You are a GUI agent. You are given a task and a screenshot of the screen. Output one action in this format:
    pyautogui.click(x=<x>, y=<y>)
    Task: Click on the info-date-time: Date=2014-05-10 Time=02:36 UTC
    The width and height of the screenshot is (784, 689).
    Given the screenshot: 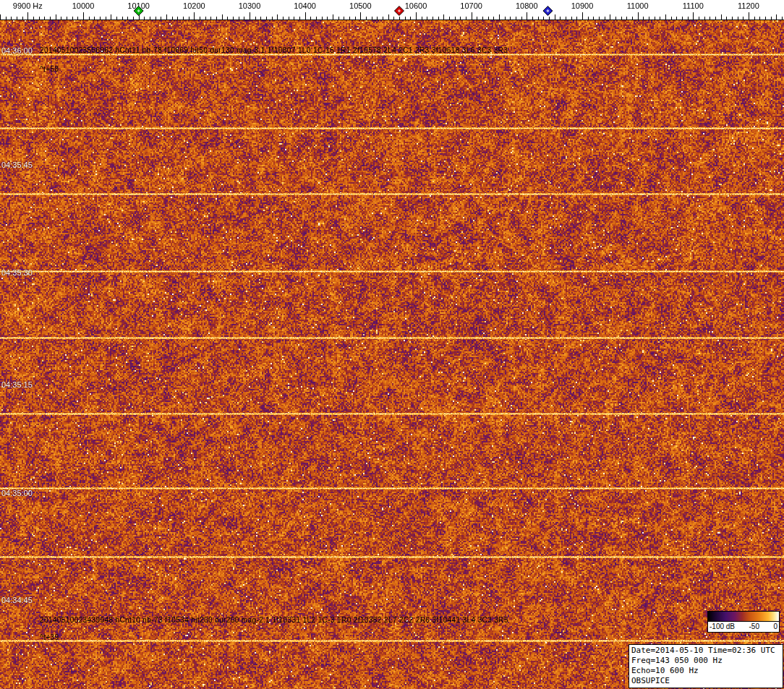 What is the action you would take?
    pyautogui.click(x=706, y=651)
    